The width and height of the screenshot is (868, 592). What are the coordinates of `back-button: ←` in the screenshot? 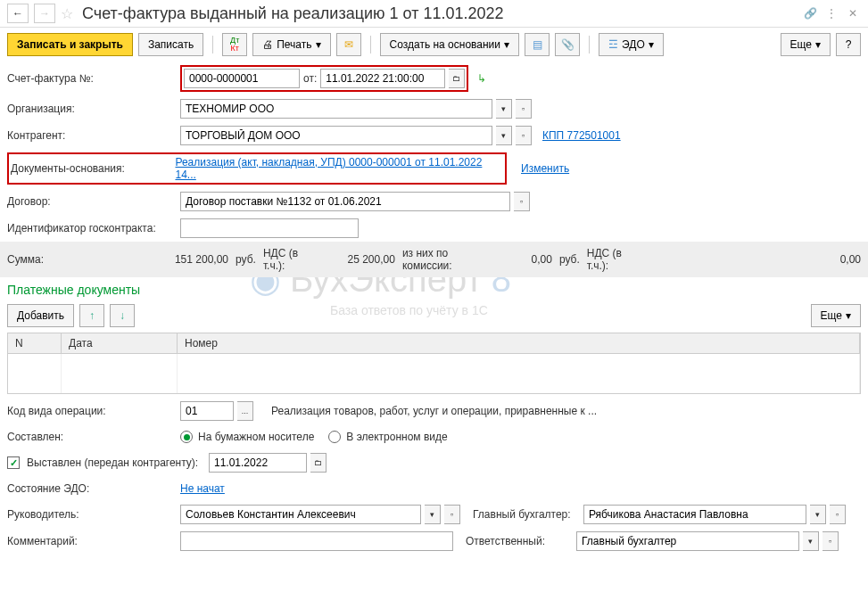 It's located at (18, 13).